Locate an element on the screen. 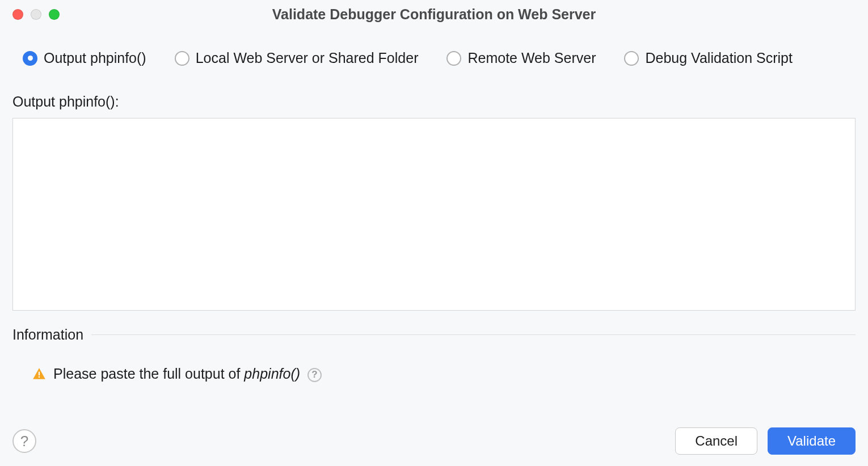 Image resolution: width=868 pixels, height=466 pixels. radio-label: Local Web Server or Shared Folder is located at coordinates (307, 58).